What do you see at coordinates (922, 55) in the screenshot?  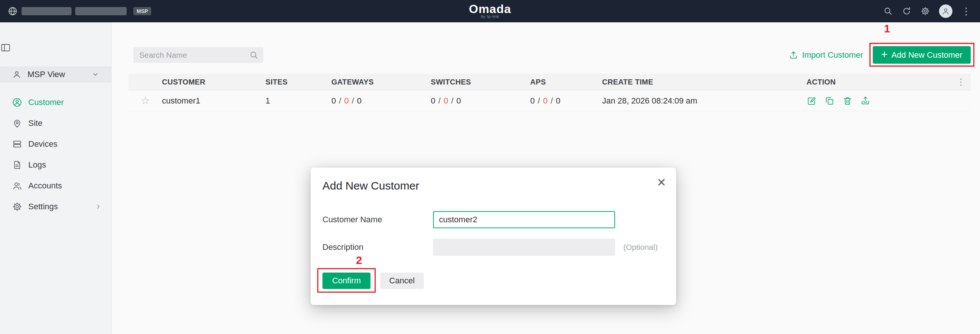 I see `add-new-customer-button: + Add New Customer` at bounding box center [922, 55].